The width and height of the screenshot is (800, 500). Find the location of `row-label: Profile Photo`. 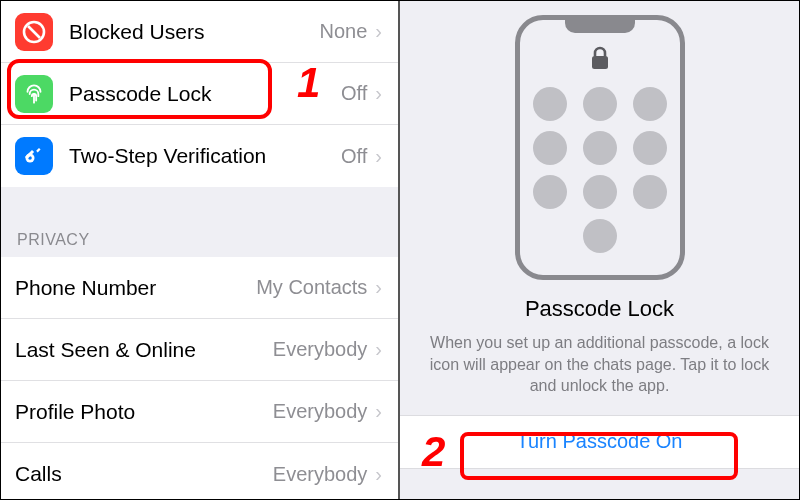

row-label: Profile Photo is located at coordinates (144, 412).